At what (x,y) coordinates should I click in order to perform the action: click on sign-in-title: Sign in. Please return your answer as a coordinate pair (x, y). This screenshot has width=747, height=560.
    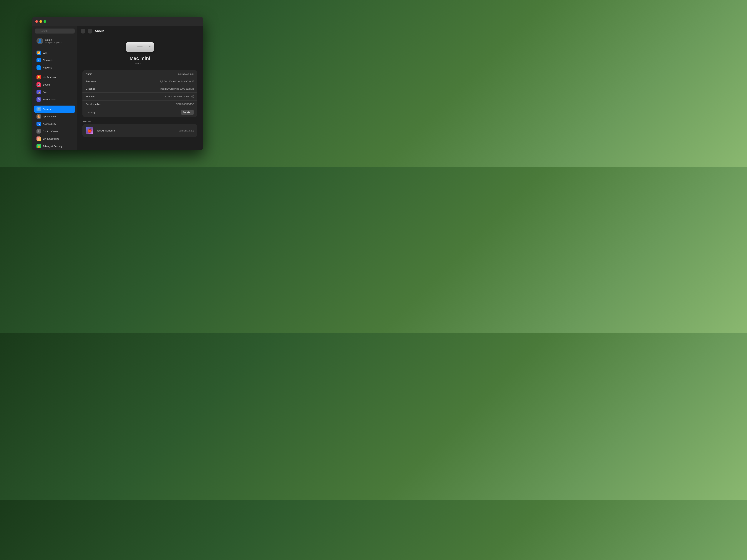
    Looking at the image, I should click on (53, 40).